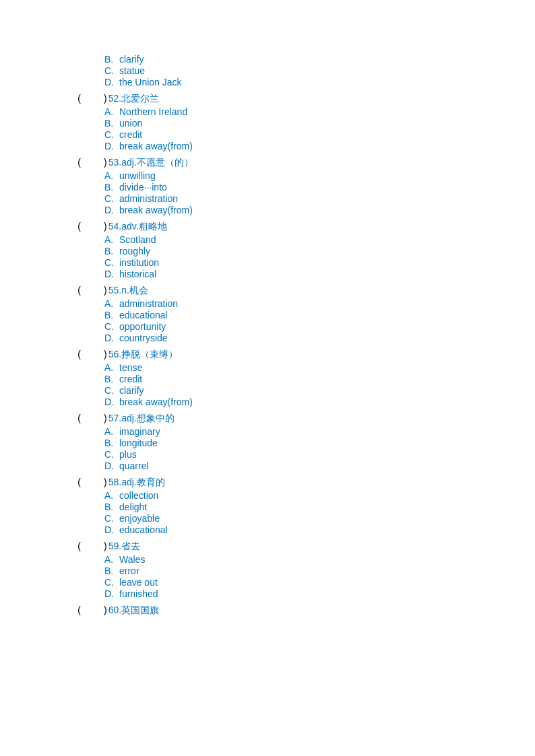 This screenshot has width=535, height=756. Describe the element at coordinates (319, 495) in the screenshot. I see `list-item: A.collection` at that location.